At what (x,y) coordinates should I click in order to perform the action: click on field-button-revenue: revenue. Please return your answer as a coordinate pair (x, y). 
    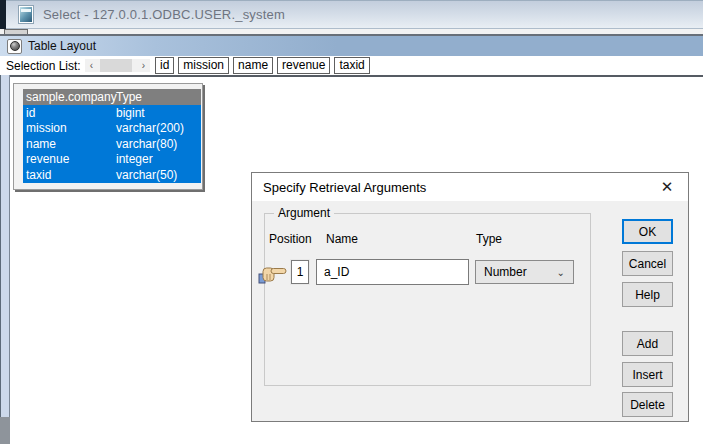
    Looking at the image, I should click on (304, 66).